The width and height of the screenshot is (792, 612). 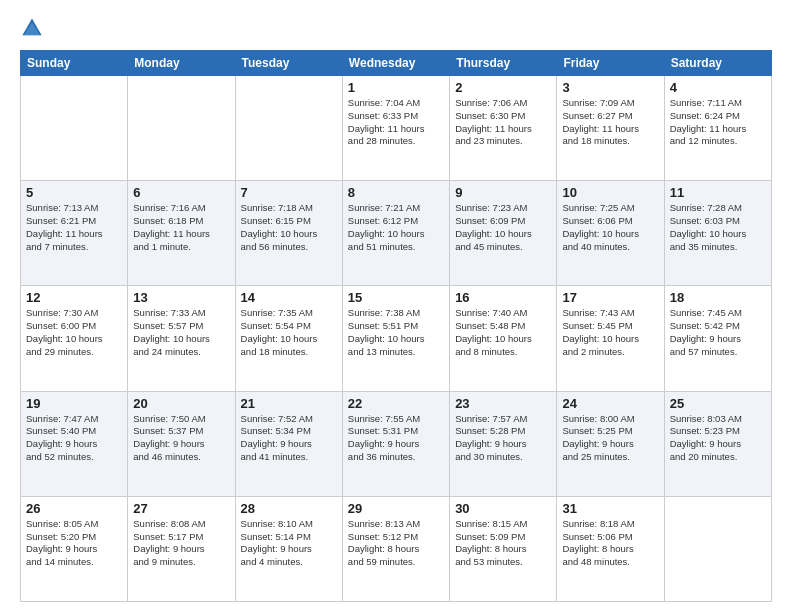 I want to click on day-info: Sunrise: 7:06 AM Sunset: 6:30 PM Dayligh…, so click(x=503, y=122).